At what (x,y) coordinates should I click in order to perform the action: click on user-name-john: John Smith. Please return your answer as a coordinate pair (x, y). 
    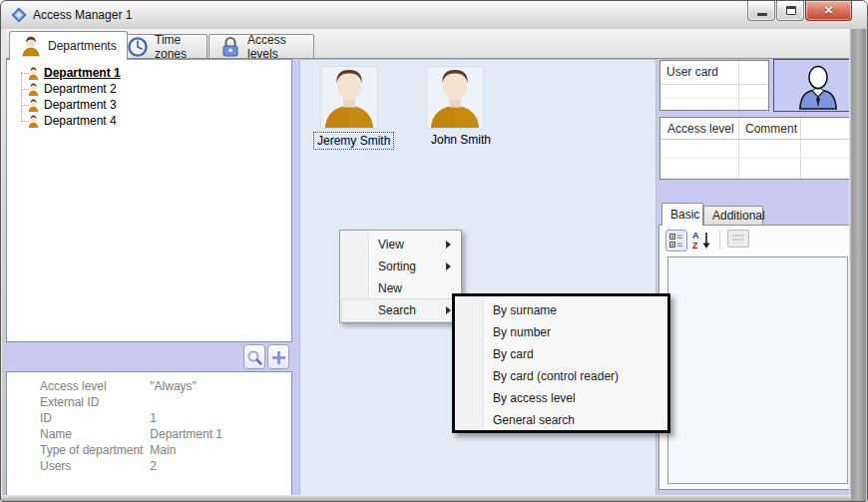
    Looking at the image, I should click on (461, 140).